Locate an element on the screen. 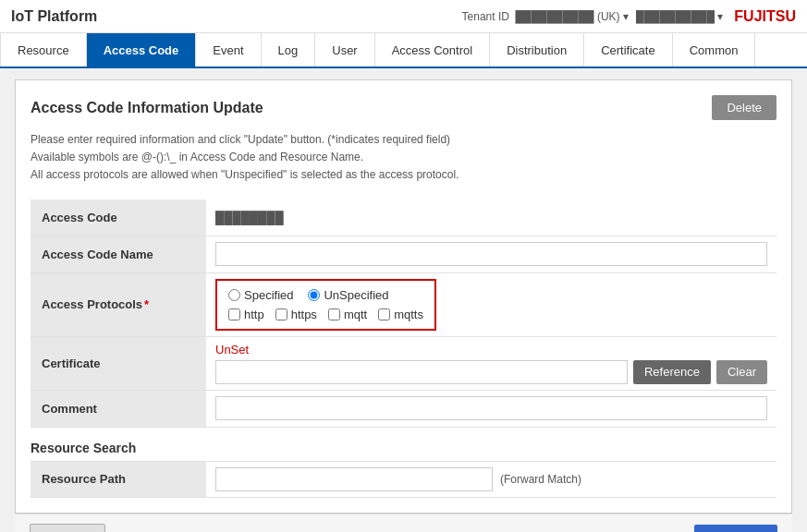  required-marker: * is located at coordinates (146, 305).